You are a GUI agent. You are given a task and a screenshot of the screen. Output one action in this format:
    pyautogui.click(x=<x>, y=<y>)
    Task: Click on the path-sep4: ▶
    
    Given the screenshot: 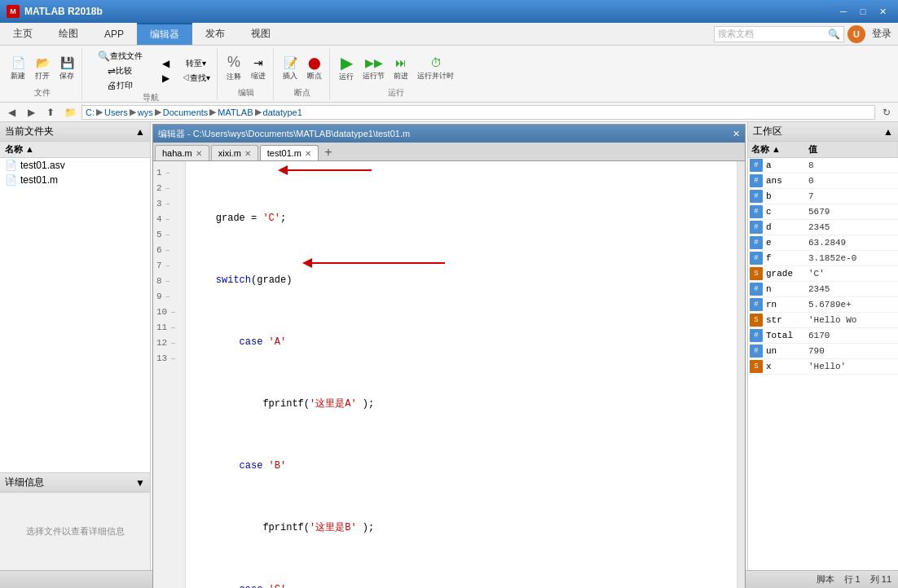 What is the action you would take?
    pyautogui.click(x=213, y=112)
    